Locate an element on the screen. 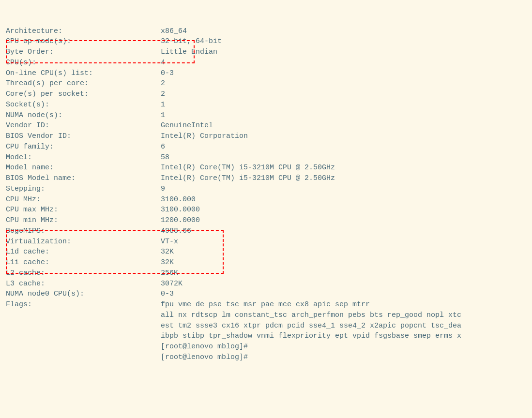 The height and width of the screenshot is (418, 532). terminal-line: L1i cache: 32K is located at coordinates (266, 263).